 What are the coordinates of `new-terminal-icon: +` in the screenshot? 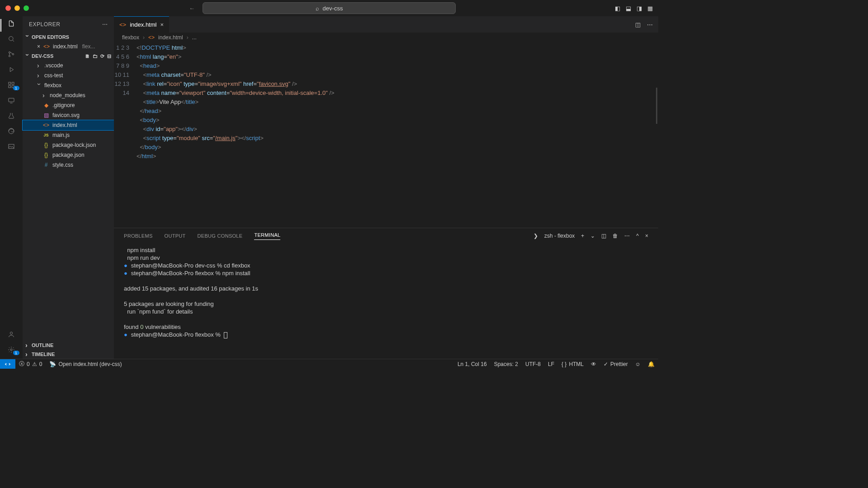 It's located at (582, 236).